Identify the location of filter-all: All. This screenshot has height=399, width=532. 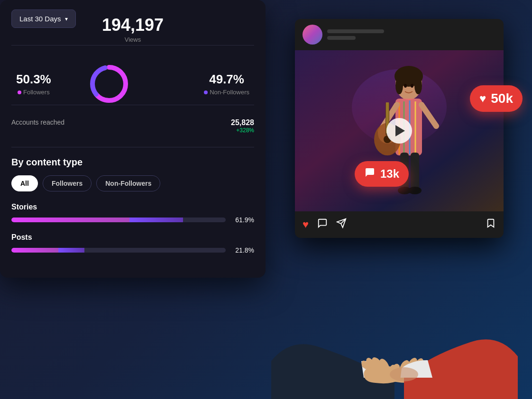
(25, 183).